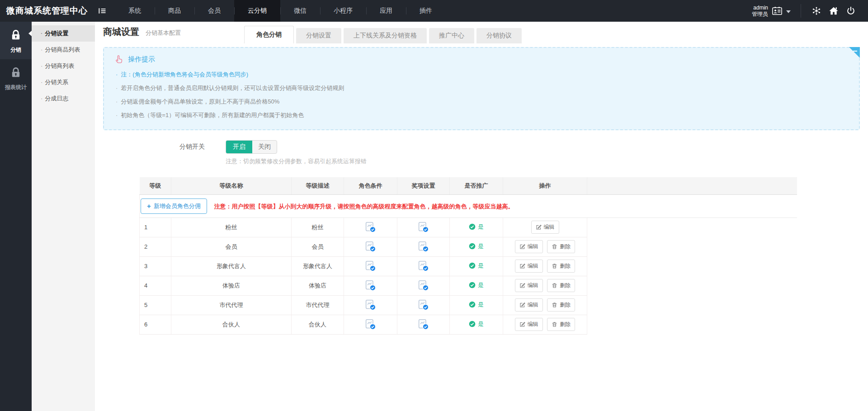 This screenshot has width=868, height=411. I want to click on col-actions: 操作, so click(545, 186).